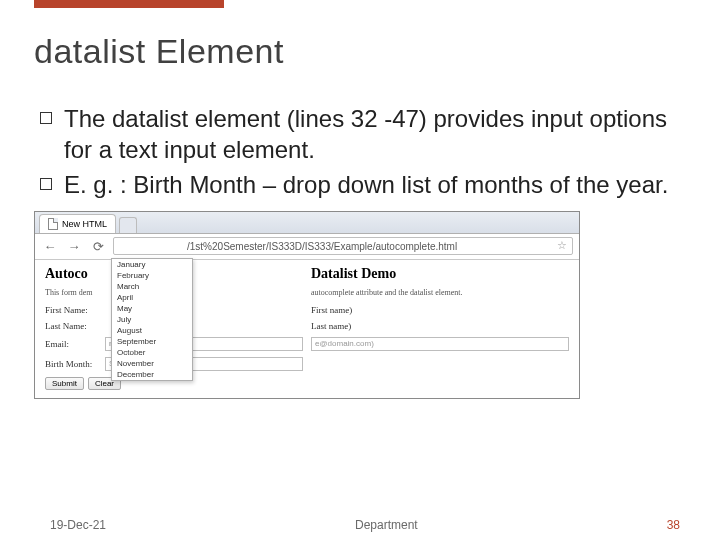 This screenshot has width=720, height=540. What do you see at coordinates (64, 384) in the screenshot?
I see `submit-button: Submit` at bounding box center [64, 384].